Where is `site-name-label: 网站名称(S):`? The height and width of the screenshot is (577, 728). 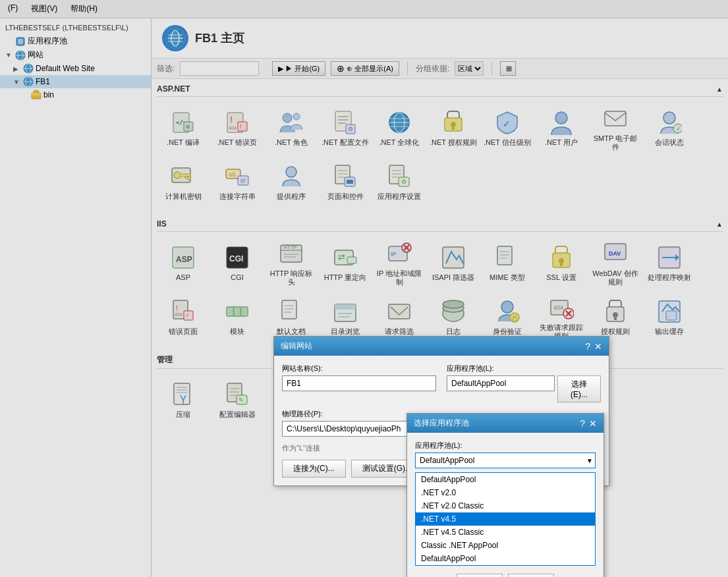
site-name-label: 网站名称(S): is located at coordinates (359, 369).